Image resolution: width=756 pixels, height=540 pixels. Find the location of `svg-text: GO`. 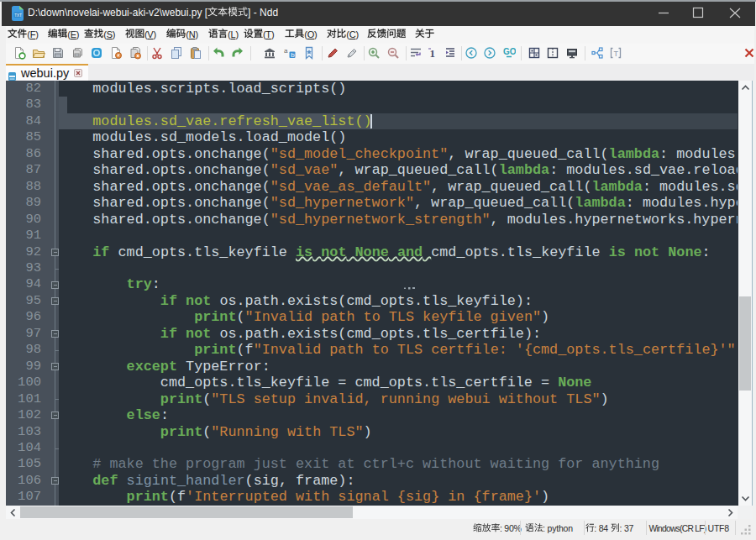

svg-text: GO is located at coordinates (509, 52).